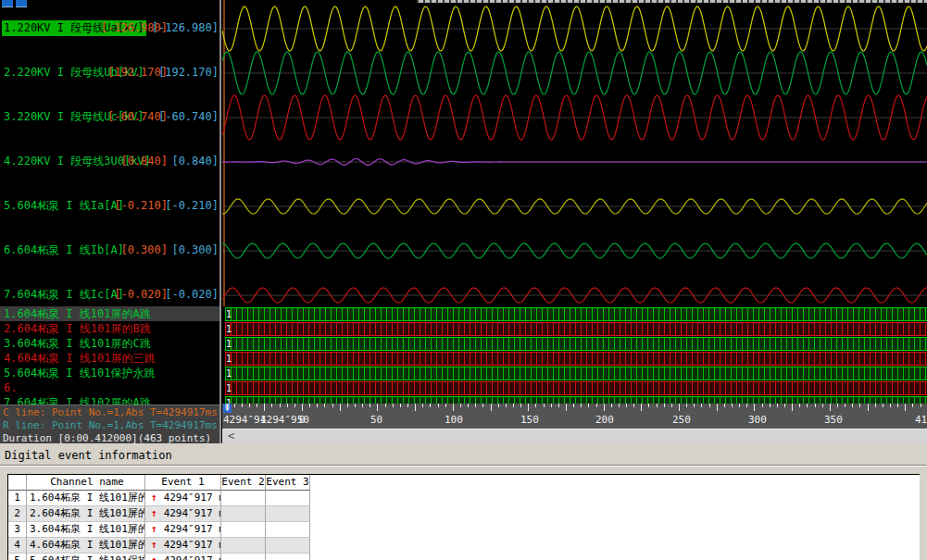 This screenshot has height=560, width=927. I want to click on digital-channel-bar-7: 1, so click(576, 400).